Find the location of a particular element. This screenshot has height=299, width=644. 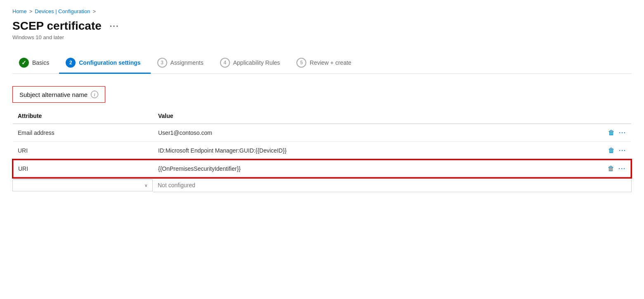

section-title: Subject alternative name is located at coordinates (54, 95).